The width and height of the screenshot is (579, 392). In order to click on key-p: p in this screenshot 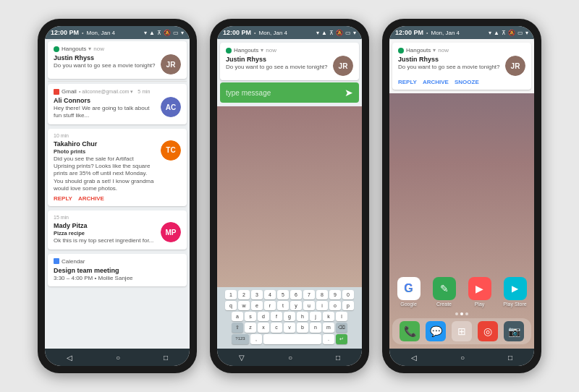, I will do `click(348, 305)`.